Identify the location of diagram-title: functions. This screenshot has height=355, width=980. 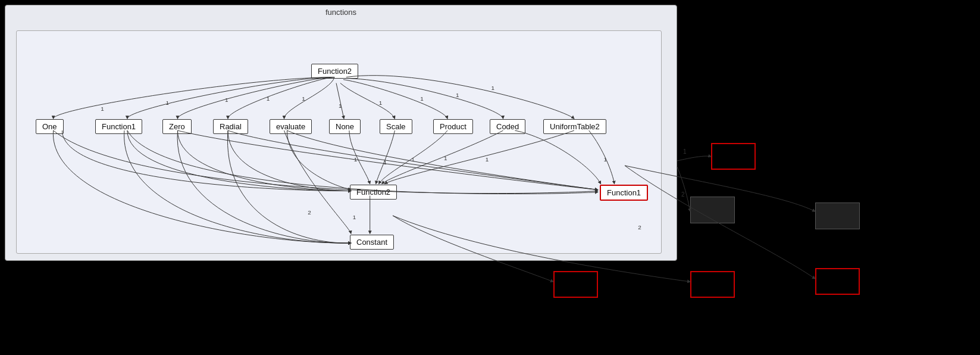
(341, 12).